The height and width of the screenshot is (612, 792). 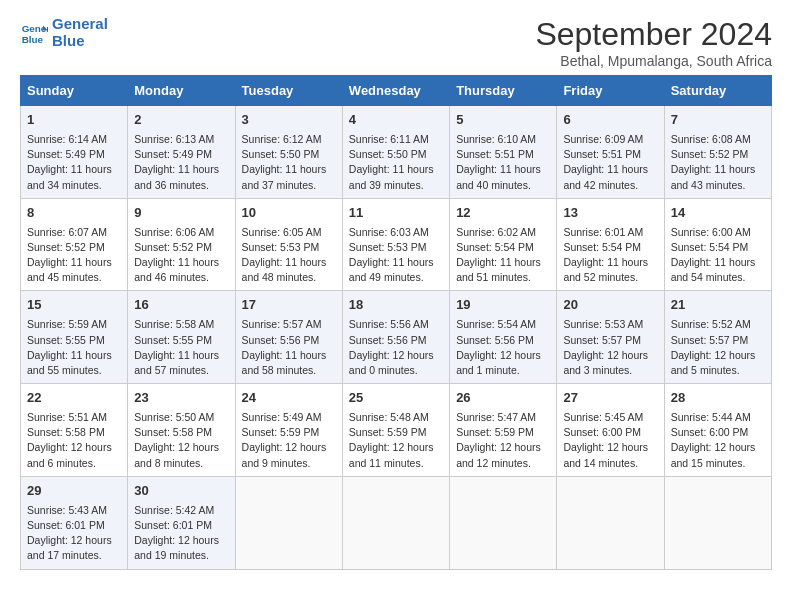 I want to click on calendar-cell: 3Sunrise: 6:12 AMSunset: 5:50 PMDaylight…, so click(x=288, y=152).